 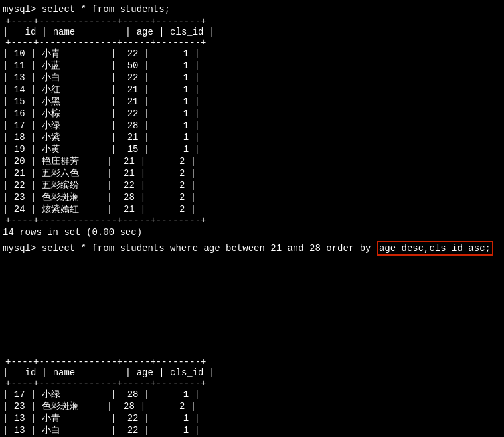 I want to click on table-row: | 11 | 小蓝 | 50 | 1 |, so click(x=252, y=66).